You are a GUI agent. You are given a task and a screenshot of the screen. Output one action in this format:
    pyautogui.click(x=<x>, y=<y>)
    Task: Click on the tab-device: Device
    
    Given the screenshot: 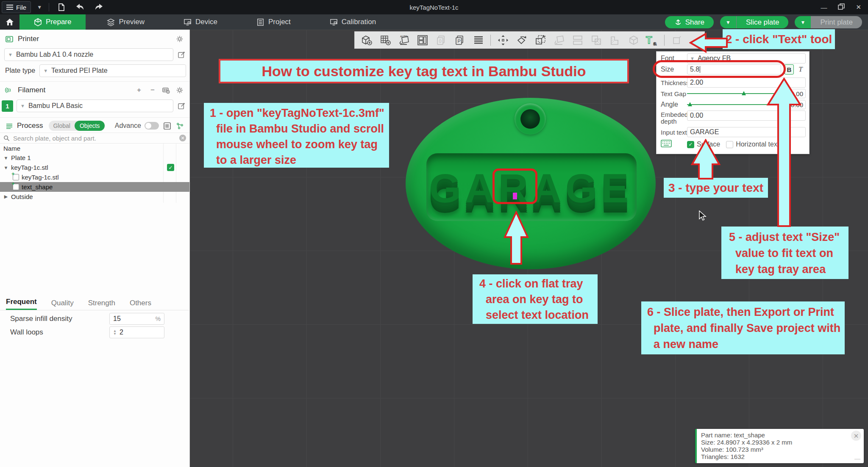 What is the action you would take?
    pyautogui.click(x=200, y=22)
    